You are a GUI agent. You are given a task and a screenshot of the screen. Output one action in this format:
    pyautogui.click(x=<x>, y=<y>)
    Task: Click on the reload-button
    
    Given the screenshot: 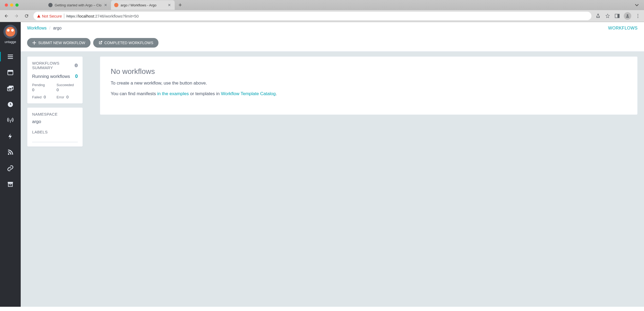 What is the action you would take?
    pyautogui.click(x=27, y=16)
    